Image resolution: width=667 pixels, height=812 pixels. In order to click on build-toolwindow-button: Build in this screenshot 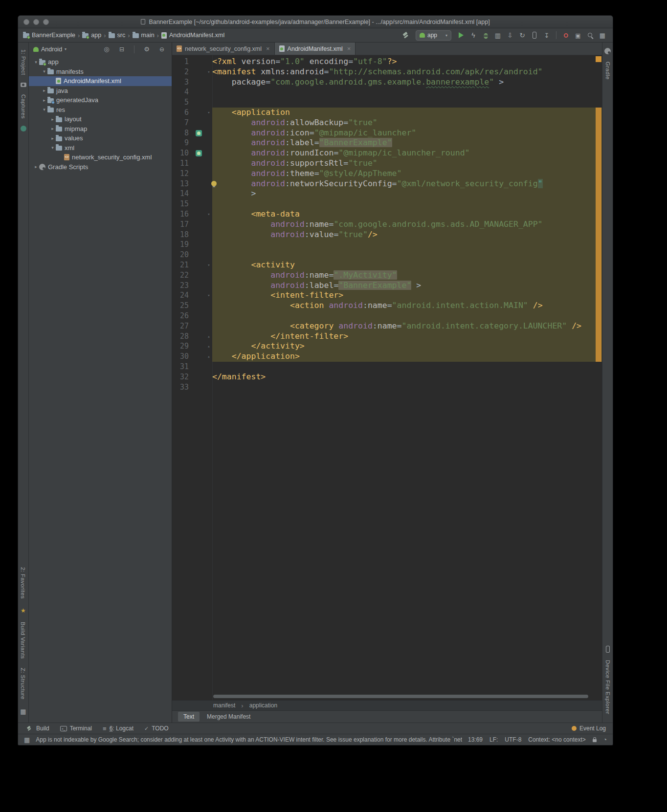, I will do `click(37, 728)`.